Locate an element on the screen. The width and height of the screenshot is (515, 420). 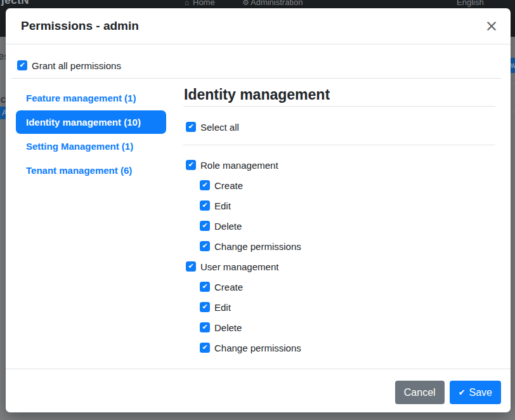
background-actions-button-fragment: A is located at coordinates (3, 113).